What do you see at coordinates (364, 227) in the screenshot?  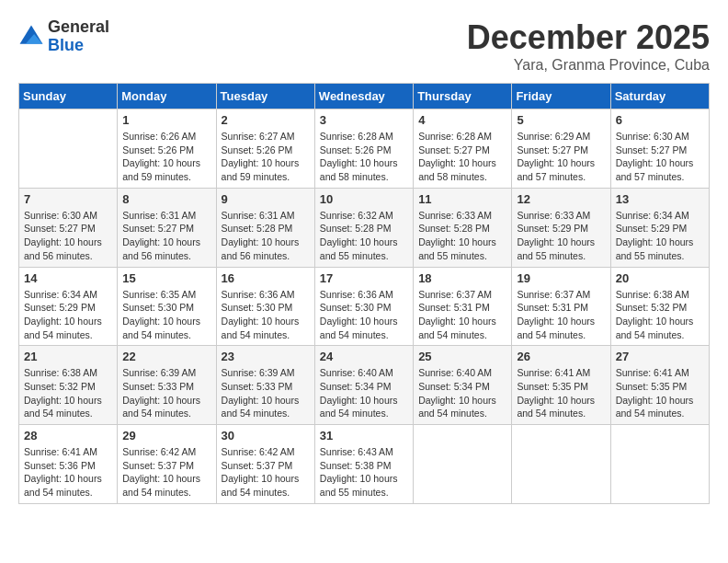 I see `calendar-week-row: 7Sunrise: 6:30 AMSunset: 5:27 PMDaylight…` at bounding box center [364, 227].